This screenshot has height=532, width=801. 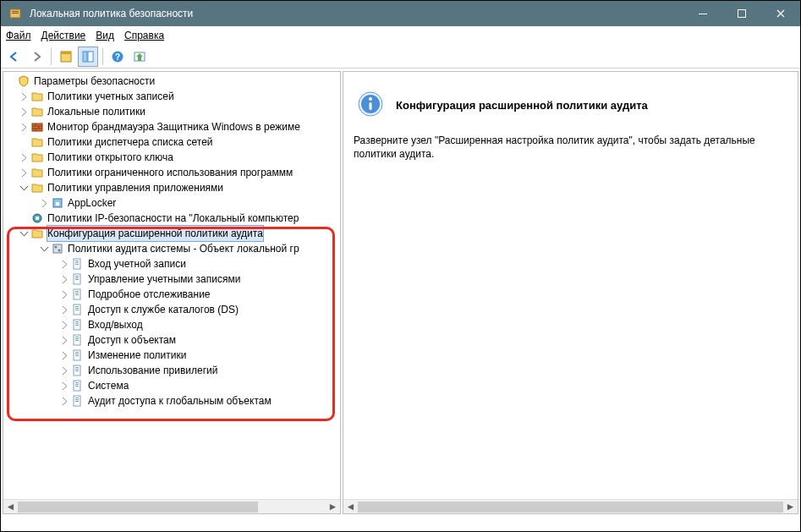 What do you see at coordinates (172, 294) in the screenshot?
I see `tree-item-audit-c: Подробное отслеживание` at bounding box center [172, 294].